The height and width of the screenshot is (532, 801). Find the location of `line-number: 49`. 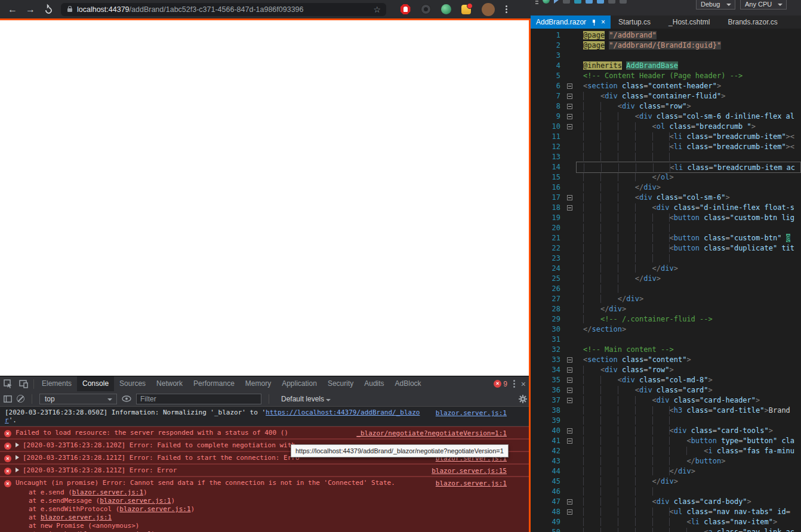

line-number: 49 is located at coordinates (547, 522).